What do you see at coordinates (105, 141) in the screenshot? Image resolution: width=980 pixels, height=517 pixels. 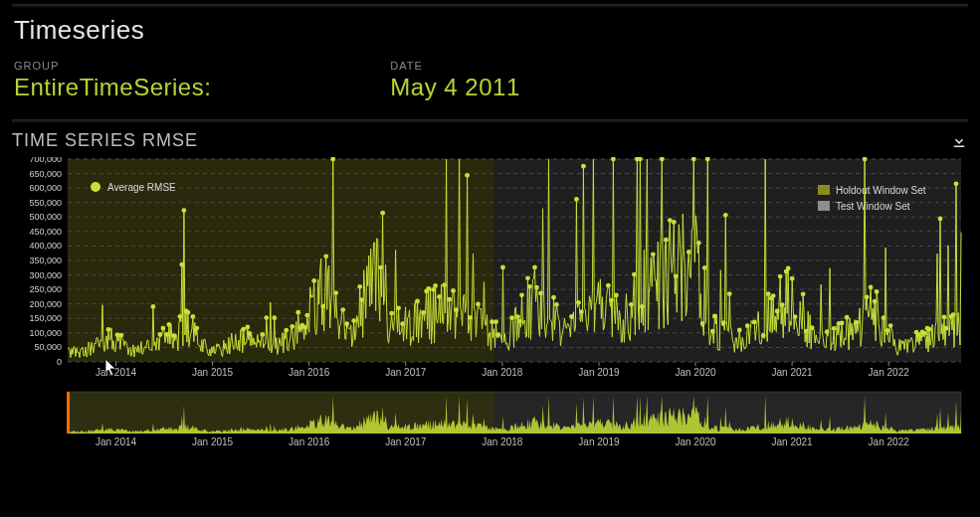 I see `section-title: TIME SERIES RMSE` at bounding box center [105, 141].